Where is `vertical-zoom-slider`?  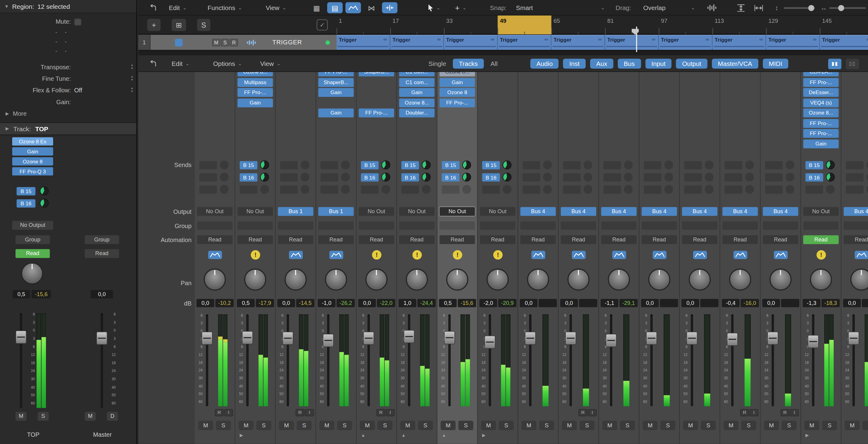
vertical-zoom-slider is located at coordinates (799, 8).